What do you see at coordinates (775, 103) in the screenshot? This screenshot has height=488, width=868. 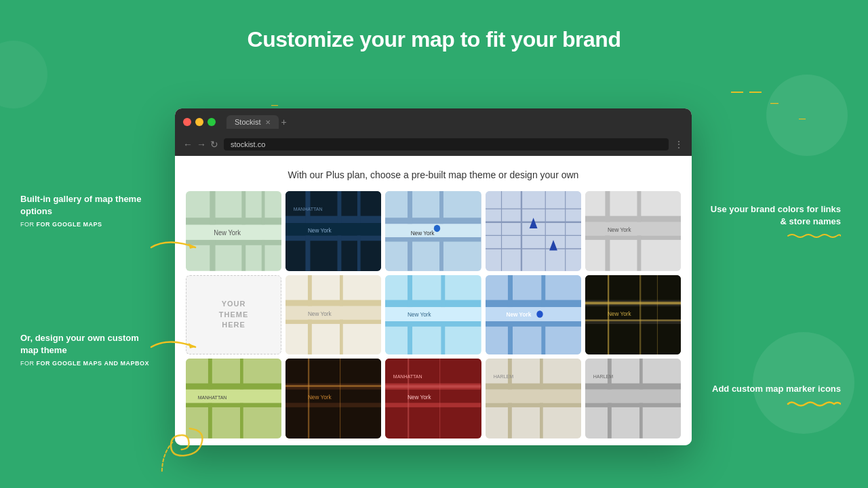 I see `deco-dashes-top2: —` at bounding box center [775, 103].